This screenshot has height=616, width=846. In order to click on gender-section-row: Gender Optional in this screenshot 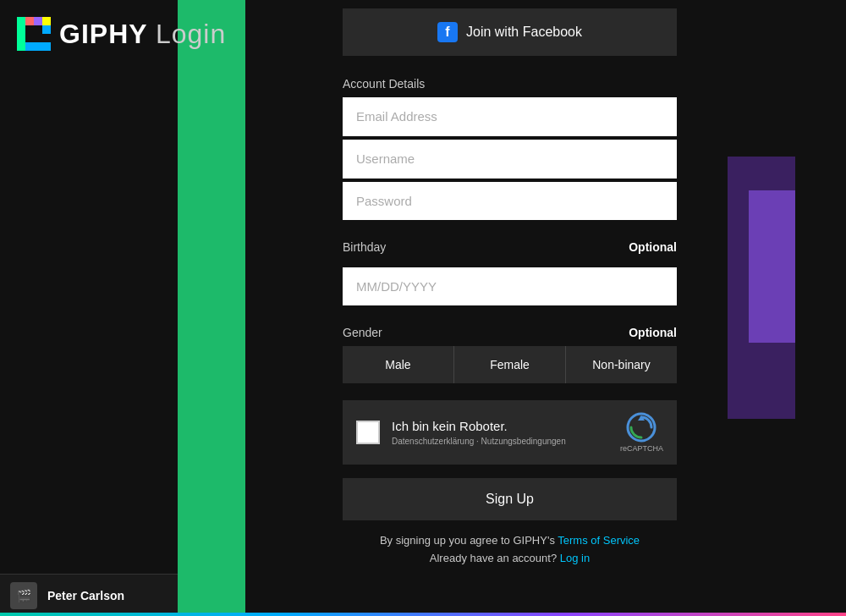, I will do `click(509, 333)`.